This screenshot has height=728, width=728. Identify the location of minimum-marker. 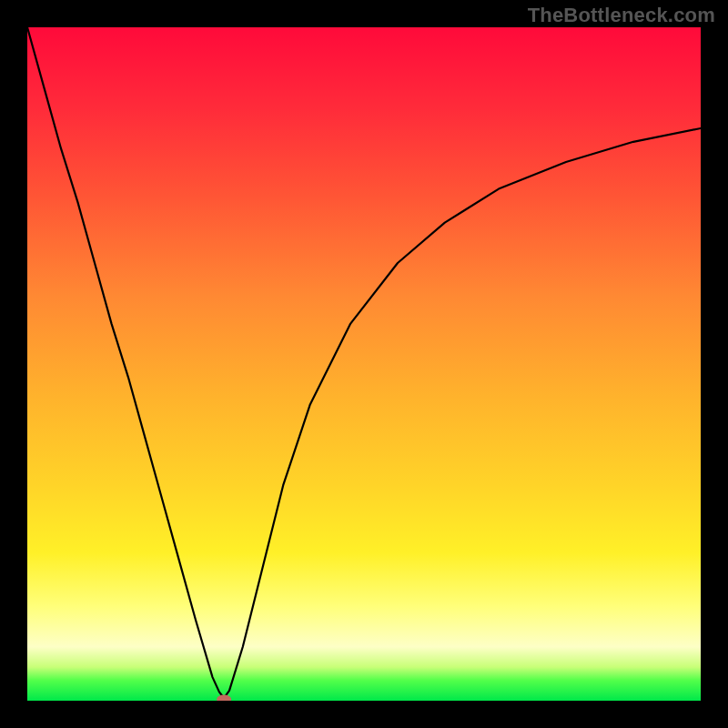
(224, 699).